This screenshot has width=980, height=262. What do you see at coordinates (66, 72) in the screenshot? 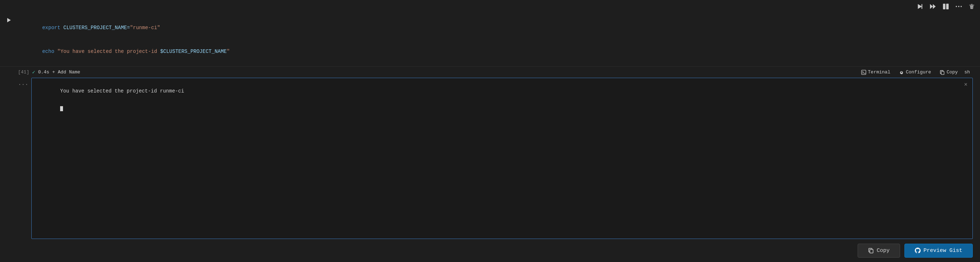
I see `add-name-label: + Add Name` at bounding box center [66, 72].